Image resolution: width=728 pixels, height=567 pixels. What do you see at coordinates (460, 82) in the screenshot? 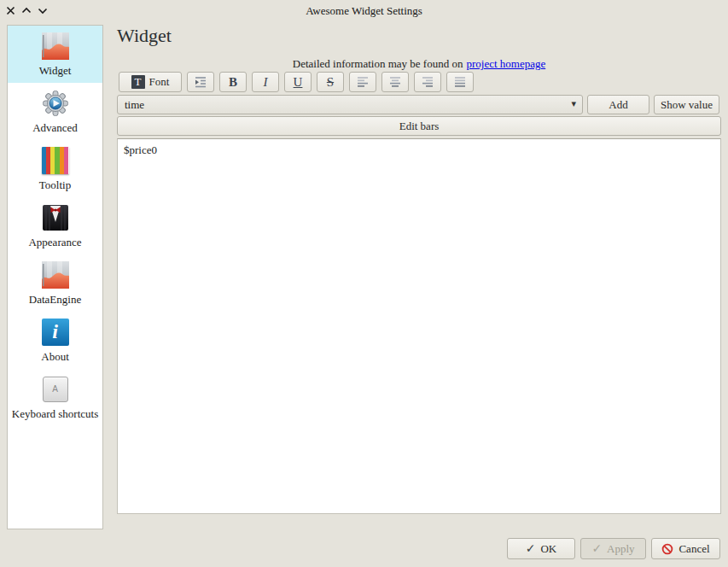
I see `align-justify-icon` at bounding box center [460, 82].